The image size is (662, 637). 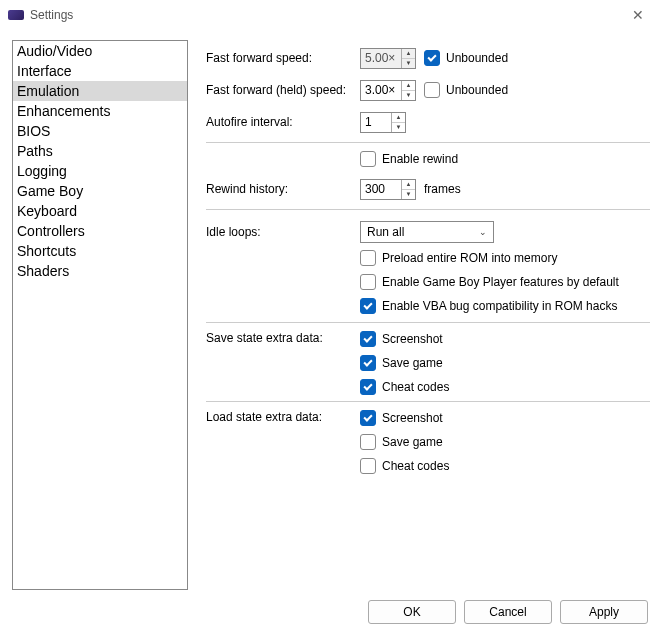 What do you see at coordinates (283, 90) in the screenshot?
I see `ff-held-speed-label: Fast forward (held) speed:` at bounding box center [283, 90].